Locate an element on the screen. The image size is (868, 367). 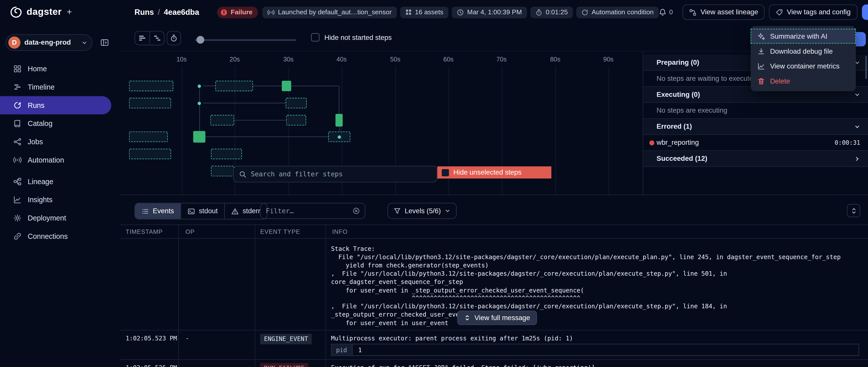
sidebar-item-lineage: Lineage is located at coordinates (56, 181).